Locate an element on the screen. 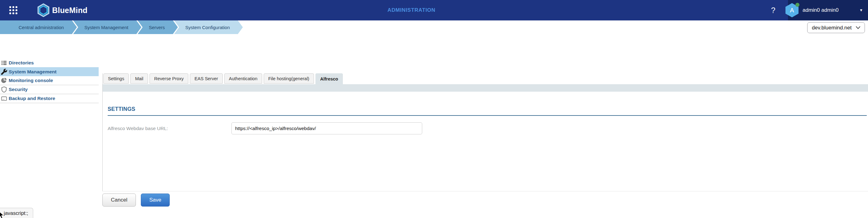 This screenshot has width=868, height=218. tab-reverse-proxy: Reverse Proxy is located at coordinates (169, 79).